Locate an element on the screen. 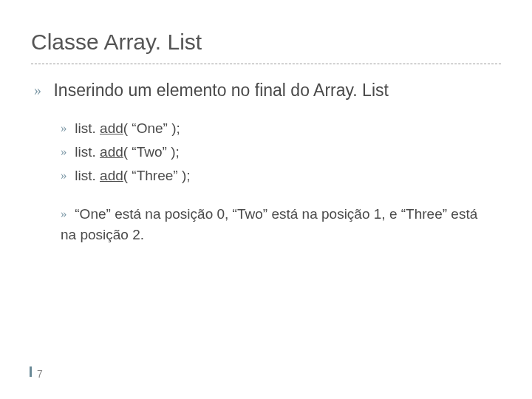 This screenshot has width=532, height=399. code-post: ( “Two” ); is located at coordinates (151, 152).